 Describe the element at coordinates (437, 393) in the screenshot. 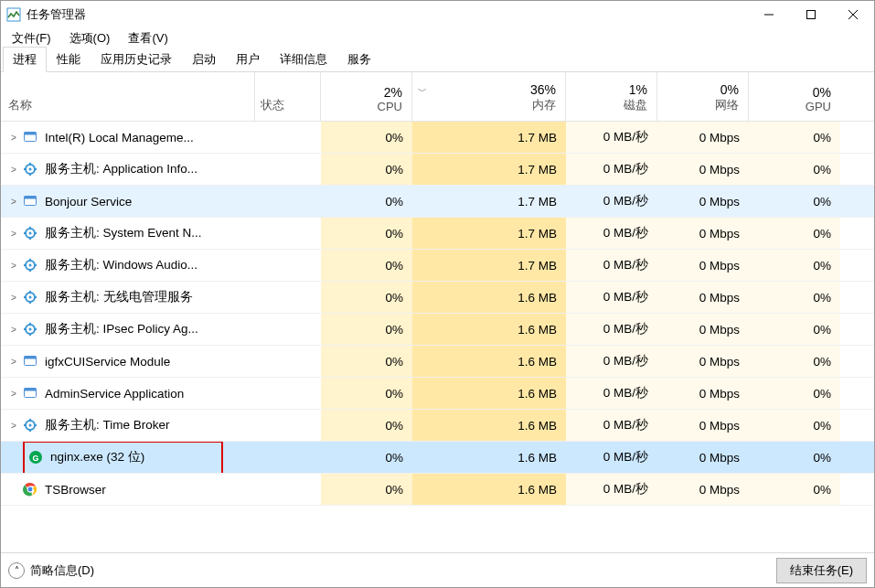

I see `table-row: >AdminService Application0%1.6 MB0 MB/秒0…` at that location.